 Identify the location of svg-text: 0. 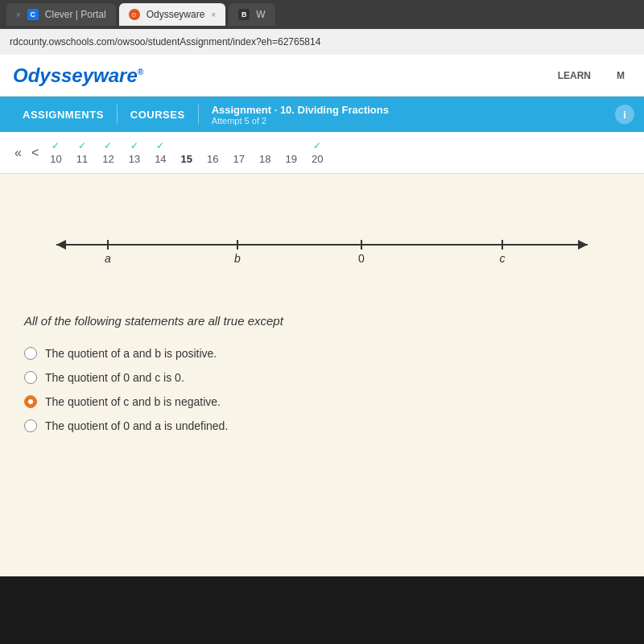
(361, 258).